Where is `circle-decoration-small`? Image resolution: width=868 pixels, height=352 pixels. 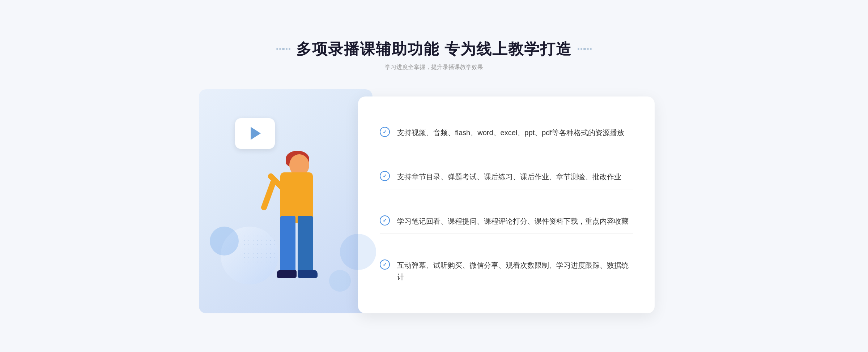
circle-decoration-small is located at coordinates (224, 241).